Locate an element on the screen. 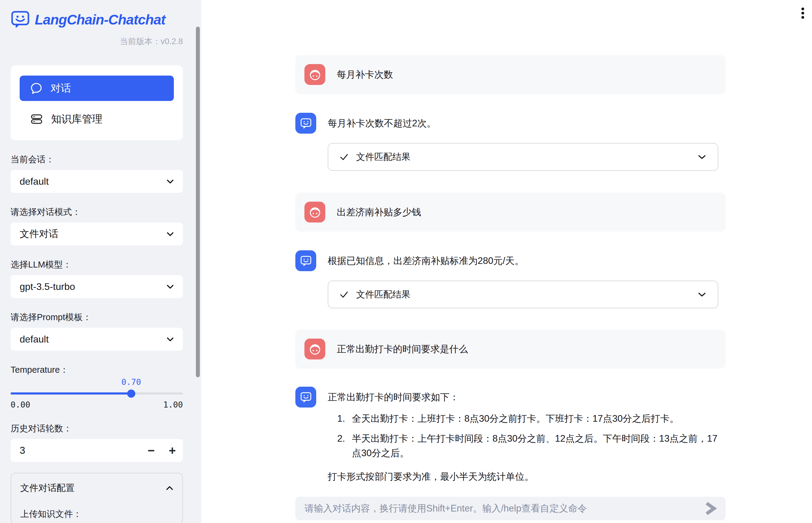 The width and height of the screenshot is (812, 523). dialog-mode-label: 请选择对话模式： is located at coordinates (97, 212).